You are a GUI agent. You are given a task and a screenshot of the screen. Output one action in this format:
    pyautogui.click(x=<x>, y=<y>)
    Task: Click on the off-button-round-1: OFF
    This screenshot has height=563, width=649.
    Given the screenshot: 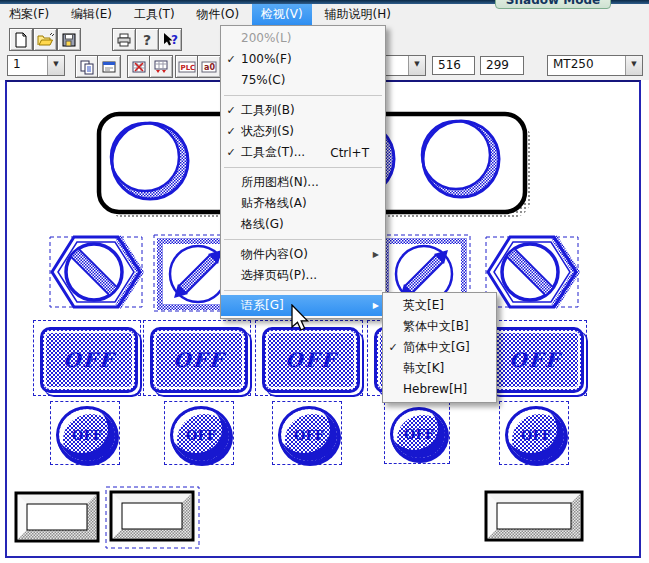 What is the action you would take?
    pyautogui.click(x=85, y=433)
    